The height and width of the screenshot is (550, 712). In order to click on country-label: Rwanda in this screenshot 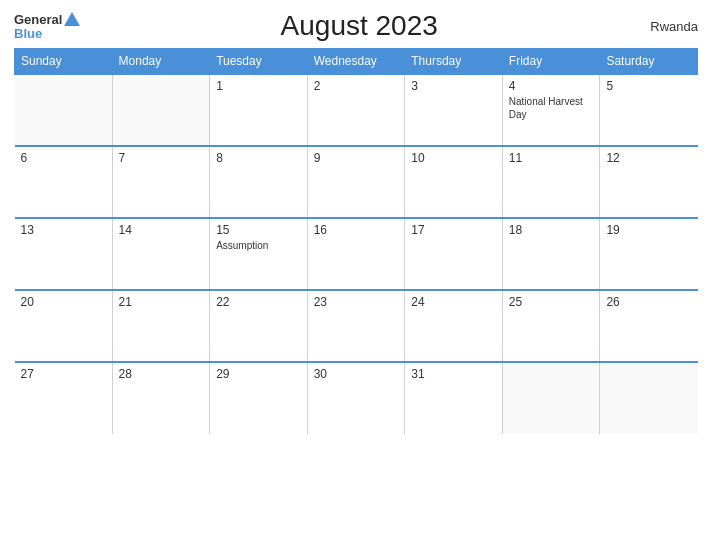, I will do `click(668, 26)`.